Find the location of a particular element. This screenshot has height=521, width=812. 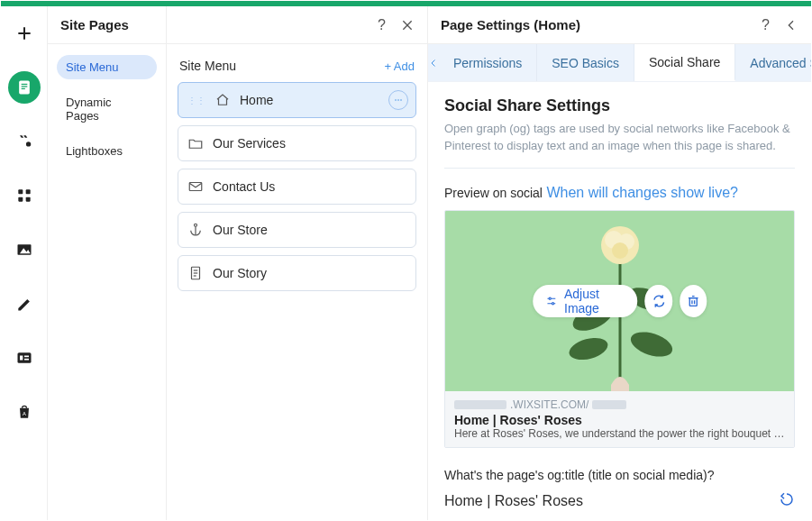

drag-handle-icon: ⋮⋮ is located at coordinates (196, 101).